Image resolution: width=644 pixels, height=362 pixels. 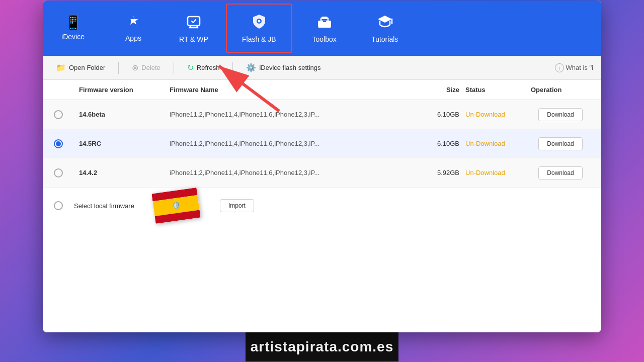 What do you see at coordinates (322, 90) in the screenshot?
I see `table-header: Firmware version Firmware Name Size Stat…` at bounding box center [322, 90].